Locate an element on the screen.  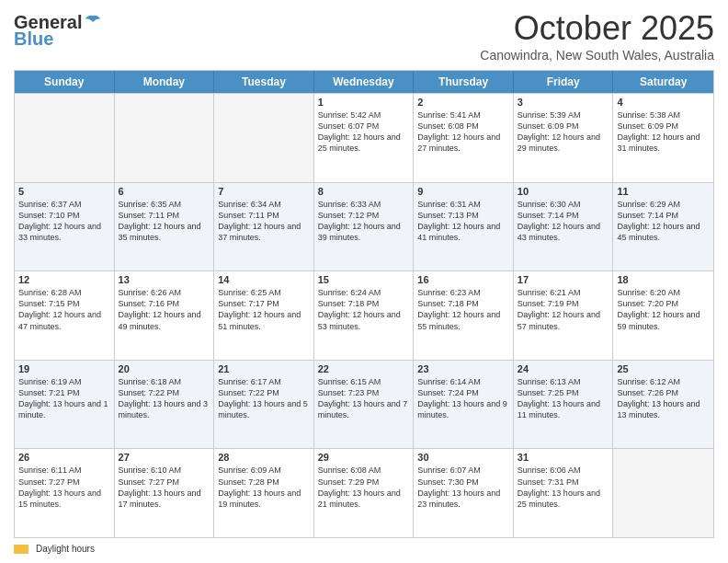
day-number: 29 is located at coordinates (364, 457).